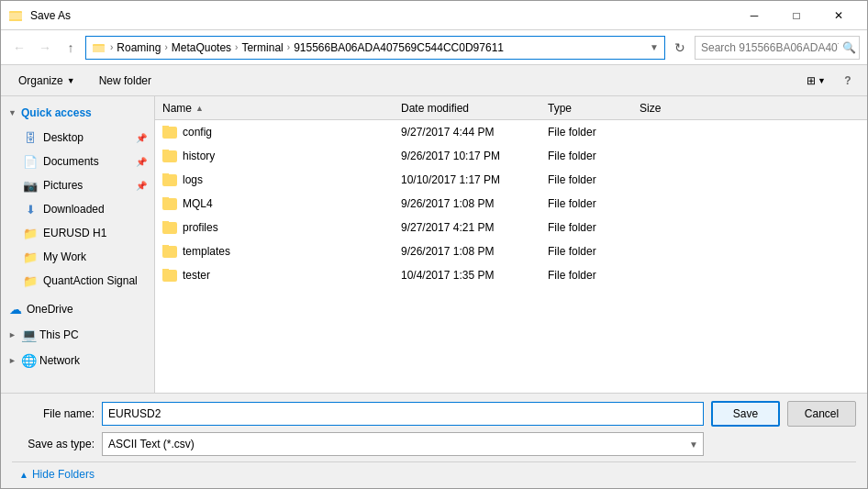 The height and width of the screenshot is (489, 868). I want to click on table-row: profiles 9/27/2017 4:21 PM File folder, so click(511, 228).